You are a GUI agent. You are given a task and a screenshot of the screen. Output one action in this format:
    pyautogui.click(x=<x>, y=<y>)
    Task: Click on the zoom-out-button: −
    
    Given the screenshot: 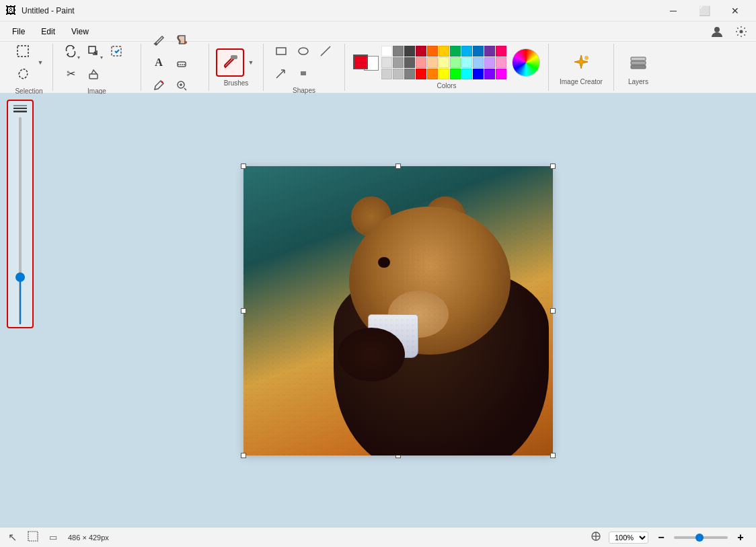 What is the action you would take?
    pyautogui.click(x=661, y=538)
    